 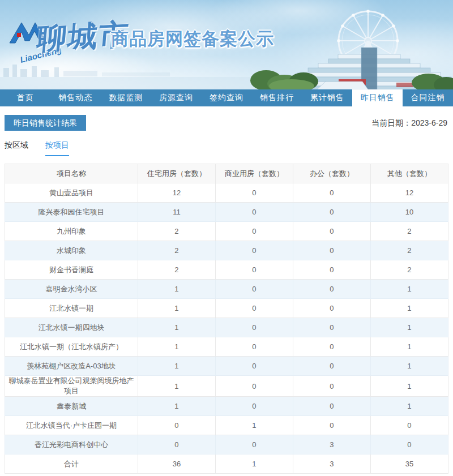 I want to click on table-row: 江北水镇当代·卢卡庄园一期0100, so click(x=226, y=426).